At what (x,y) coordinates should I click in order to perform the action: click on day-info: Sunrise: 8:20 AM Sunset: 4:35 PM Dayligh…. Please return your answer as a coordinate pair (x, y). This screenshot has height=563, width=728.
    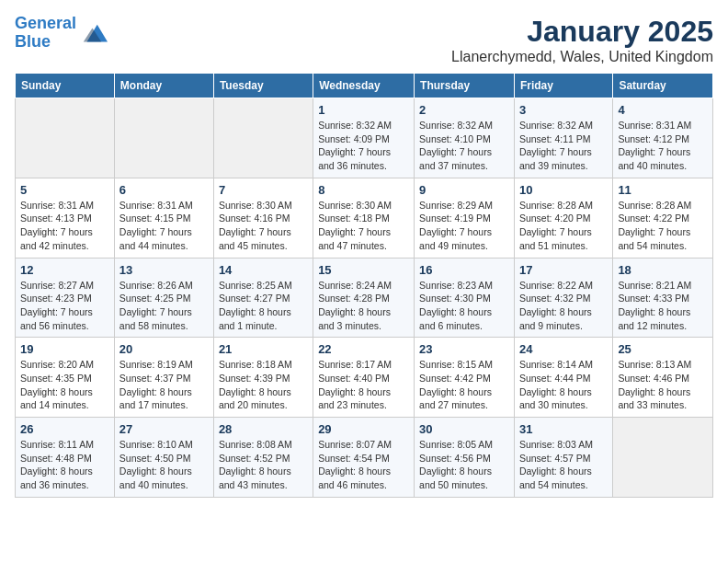
    Looking at the image, I should click on (64, 385).